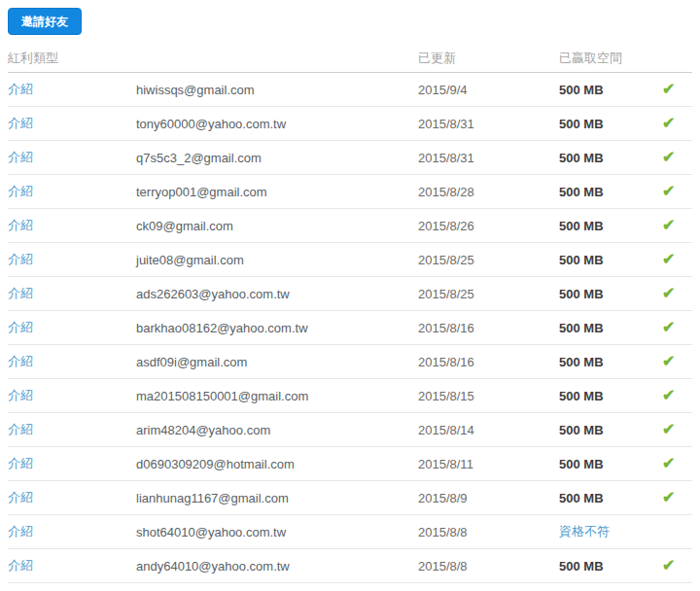 Image resolution: width=700 pixels, height=591 pixels. What do you see at coordinates (72, 58) in the screenshot?
I see `header-bonus-type: 紅利類型` at bounding box center [72, 58].